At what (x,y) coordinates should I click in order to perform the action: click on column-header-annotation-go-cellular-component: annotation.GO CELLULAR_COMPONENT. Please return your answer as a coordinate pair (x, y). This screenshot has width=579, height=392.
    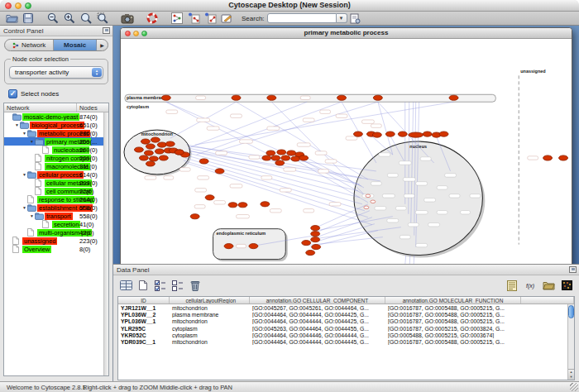
    Looking at the image, I should click on (318, 300).